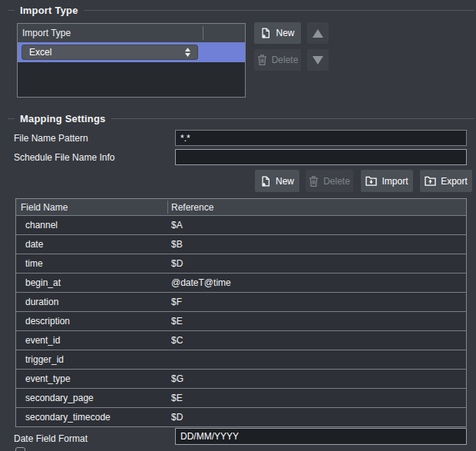 The image size is (476, 451). I want to click on import-type-delete-button: Delete, so click(278, 60).